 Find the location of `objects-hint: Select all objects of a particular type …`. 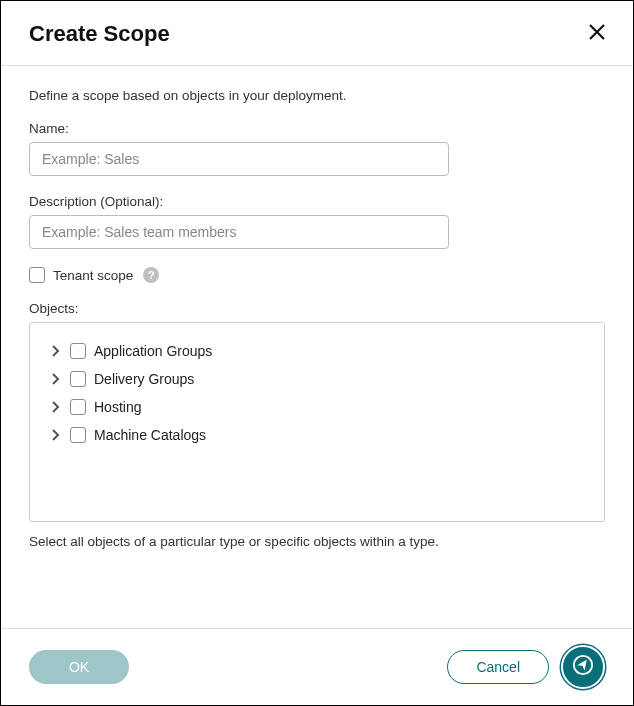

objects-hint: Select all objects of a particular type … is located at coordinates (317, 542).